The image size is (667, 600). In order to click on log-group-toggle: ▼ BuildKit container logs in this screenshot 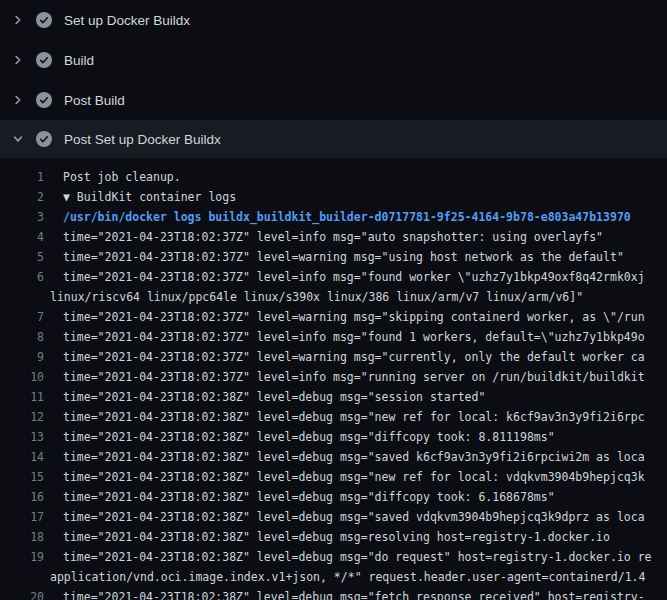, I will do `click(140, 197)`.